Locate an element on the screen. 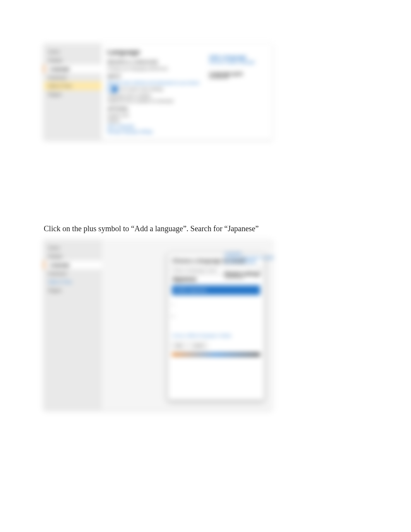 This screenshot has width=411, height=532. section-options: Options is located at coordinates (187, 109).